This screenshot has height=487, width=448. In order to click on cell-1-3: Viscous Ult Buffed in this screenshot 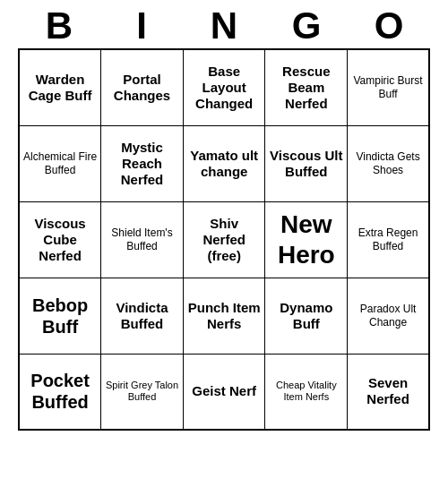, I will do `click(306, 163)`.